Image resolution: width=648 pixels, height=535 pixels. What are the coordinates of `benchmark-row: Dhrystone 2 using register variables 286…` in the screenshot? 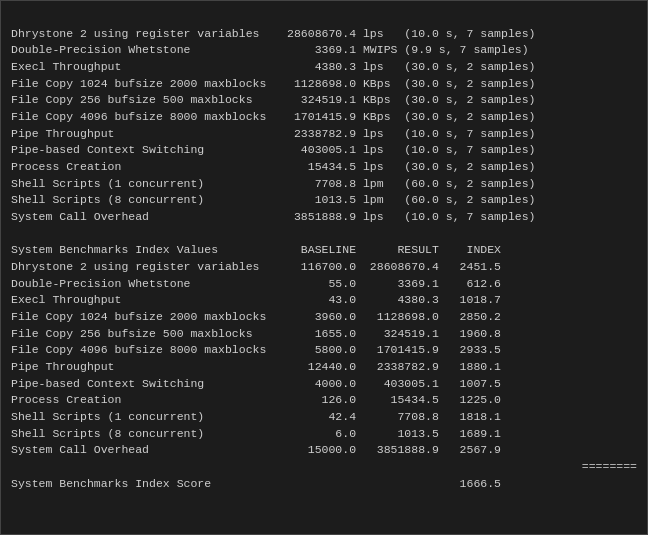 It's located at (324, 34).